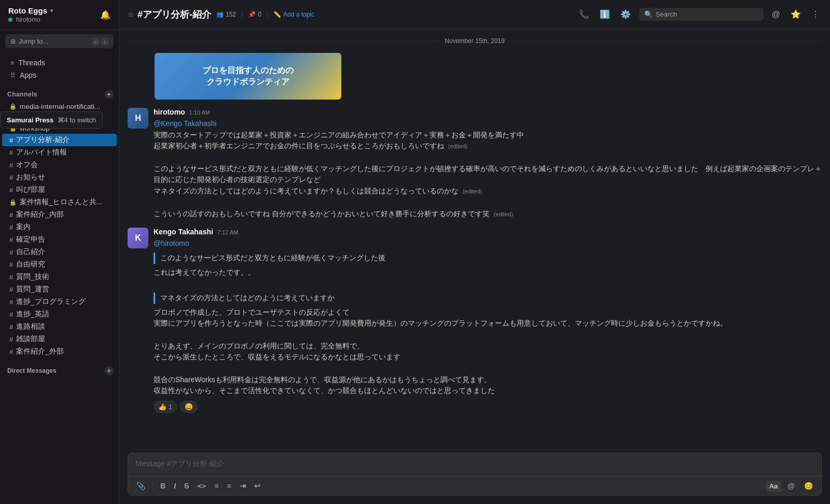  Describe the element at coordinates (474, 41) in the screenshot. I see `date-divider-text: November 15th, 2019` at that location.